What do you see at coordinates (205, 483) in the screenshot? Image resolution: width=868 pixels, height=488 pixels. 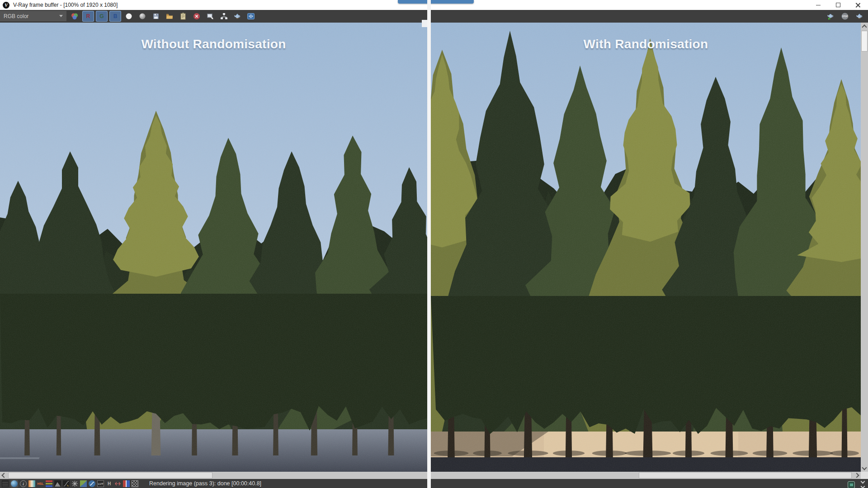 I see `render-status-message: Rendering image (pass 3): done [00:00:40…` at bounding box center [205, 483].